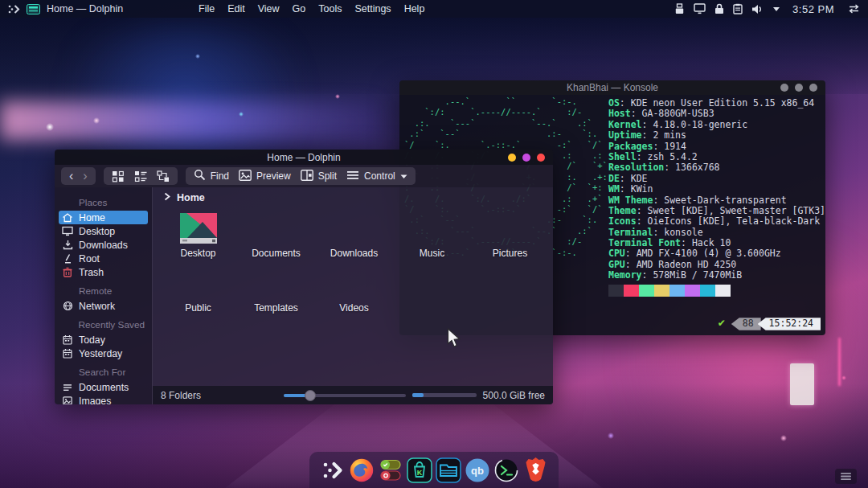 Image resolution: width=868 pixels, height=488 pixels. What do you see at coordinates (345, 396) in the screenshot?
I see `zoom-slider` at bounding box center [345, 396].